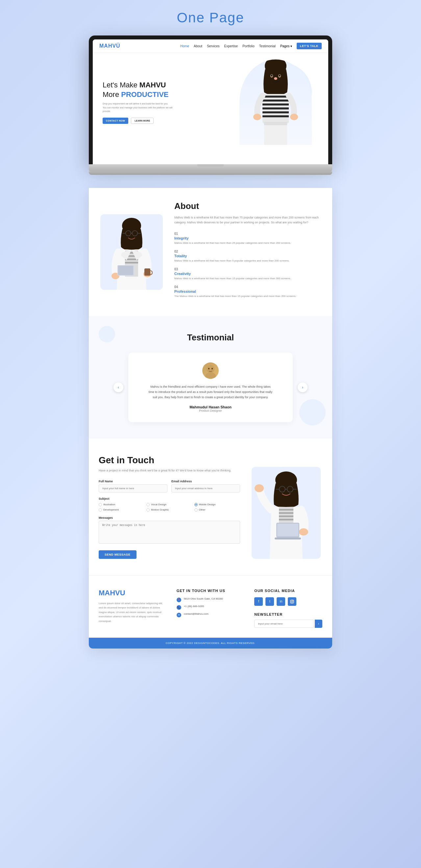  Describe the element at coordinates (210, 168) in the screenshot. I see `laptop-base` at that location.